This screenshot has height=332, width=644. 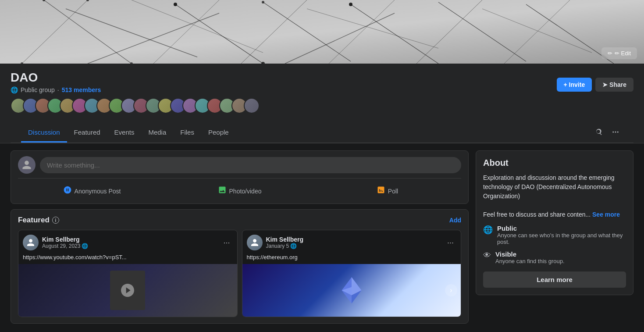 What do you see at coordinates (555, 235) in the screenshot?
I see `about-public-row: 🌐 Public Anyone can see who's in the gro…` at bounding box center [555, 235].